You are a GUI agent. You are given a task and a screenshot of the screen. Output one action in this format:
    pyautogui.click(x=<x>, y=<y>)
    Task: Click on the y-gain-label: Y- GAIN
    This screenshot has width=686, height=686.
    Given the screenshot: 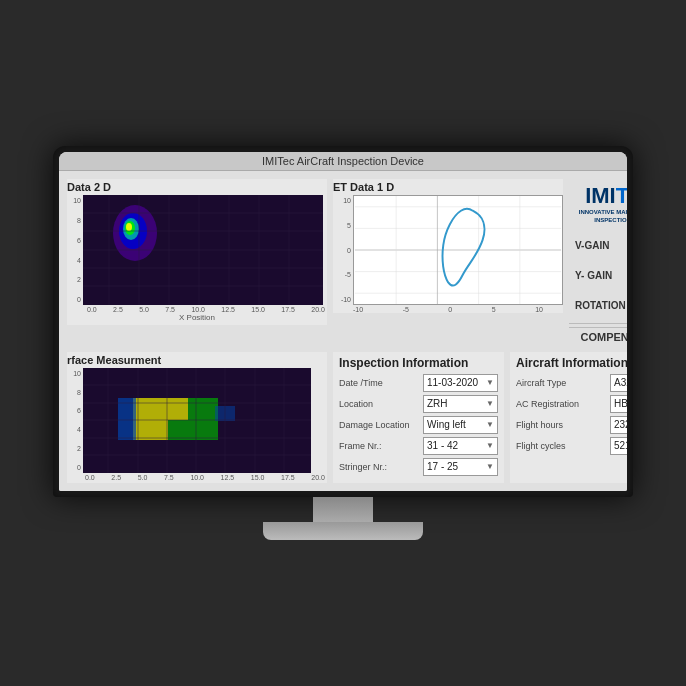 What is the action you would take?
    pyautogui.click(x=601, y=276)
    